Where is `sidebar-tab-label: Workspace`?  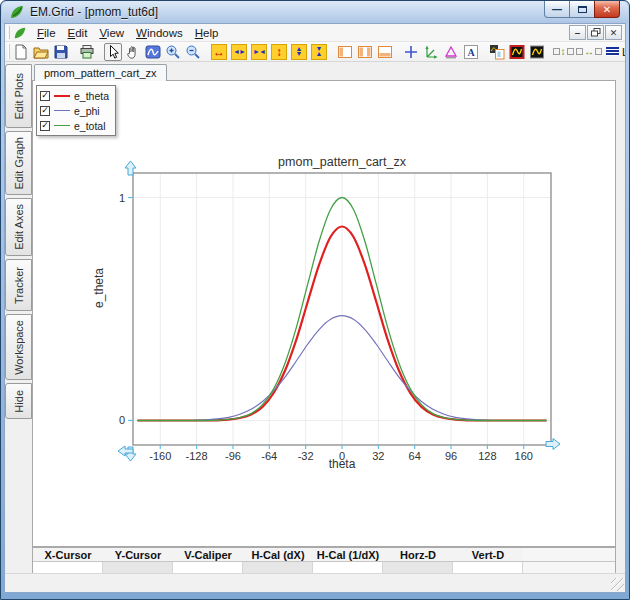
sidebar-tab-label: Workspace is located at coordinates (19, 348).